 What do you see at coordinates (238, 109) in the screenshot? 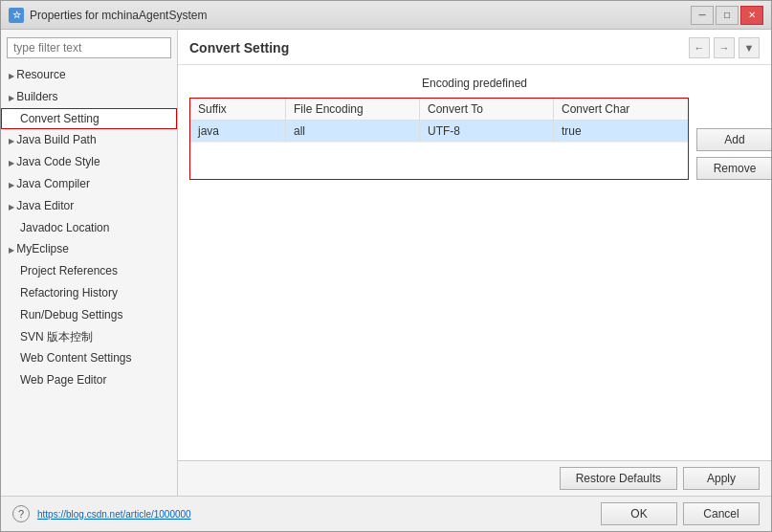
I see `col-header-suffix: Suffix` at bounding box center [238, 109].